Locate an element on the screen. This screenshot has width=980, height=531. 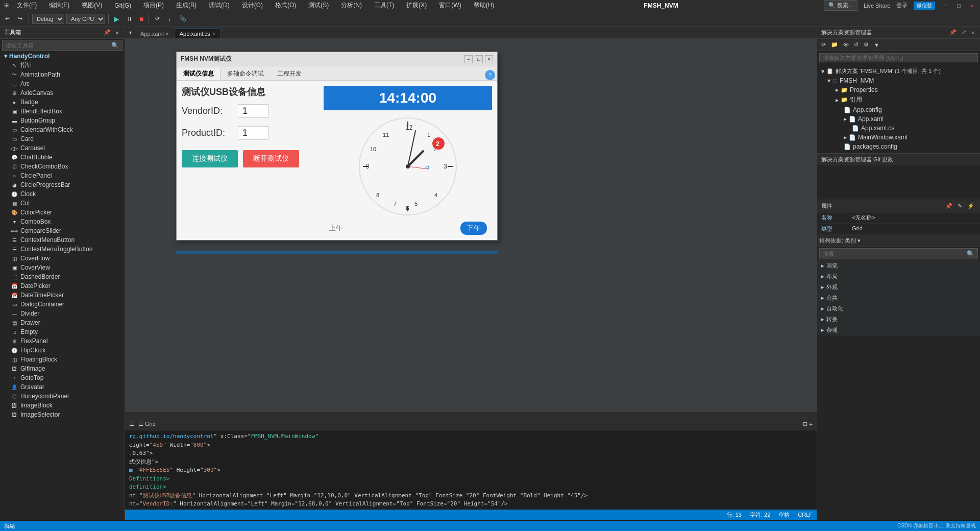
list-item-carousel: ◁▷ Carousel is located at coordinates (62, 148).